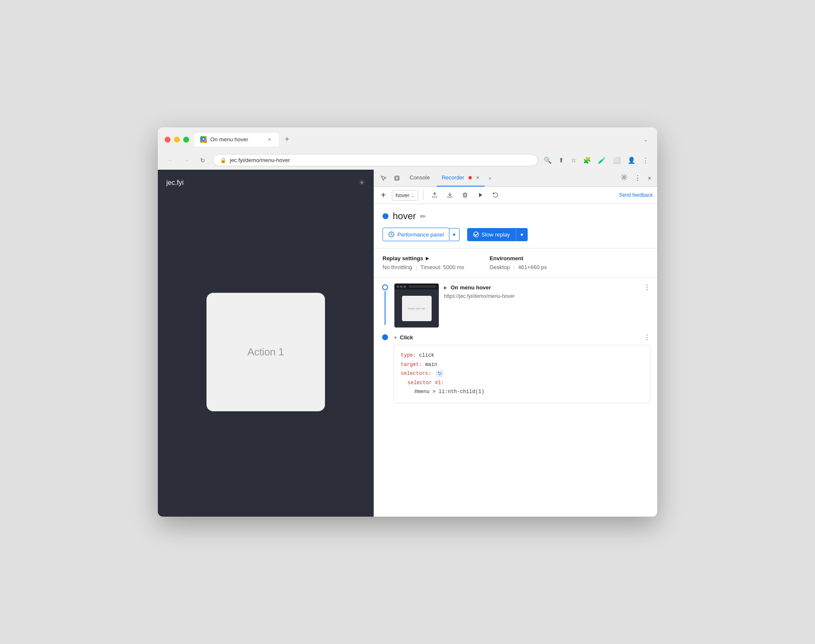  What do you see at coordinates (416, 234) in the screenshot?
I see `performance-panel-button: Performance panel` at bounding box center [416, 234].